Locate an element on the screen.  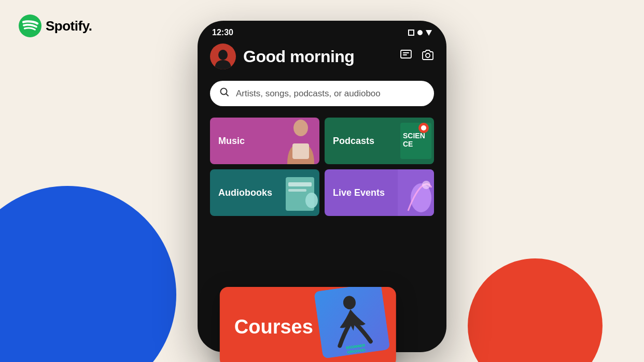
category-podcasts-label: Podcasts is located at coordinates (349, 141).